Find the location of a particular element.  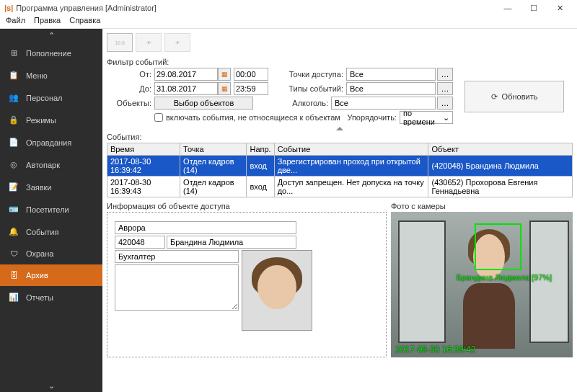

menu-file: Файл is located at coordinates (16, 22).